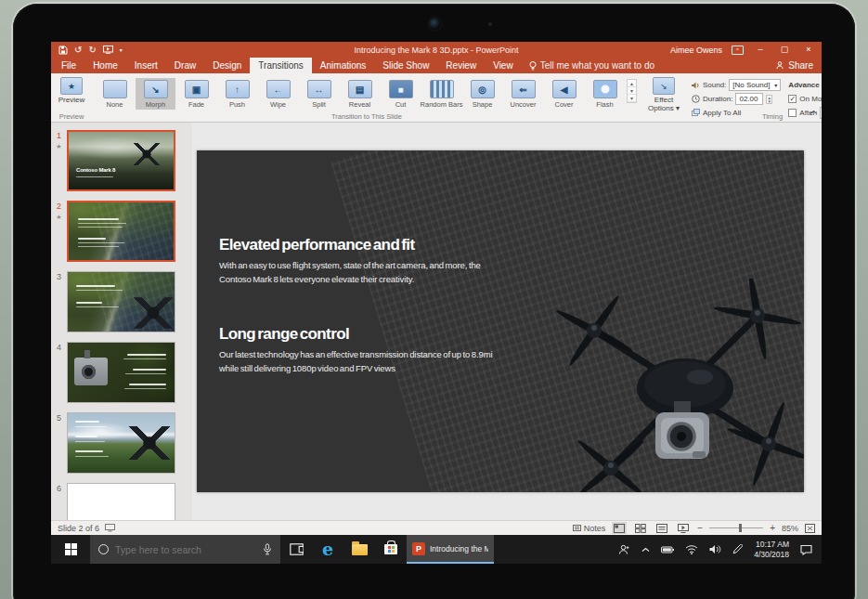 The image size is (868, 599). I want to click on tab-transitions: Transitions, so click(280, 65).